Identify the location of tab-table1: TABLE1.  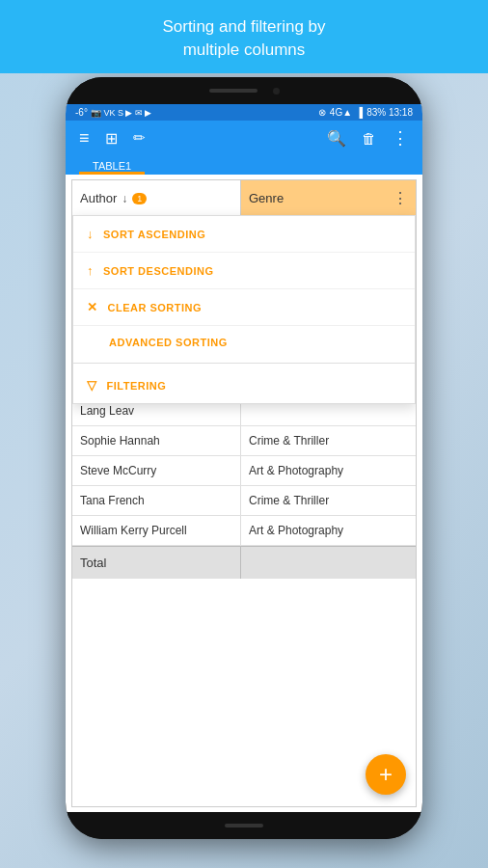
(112, 165).